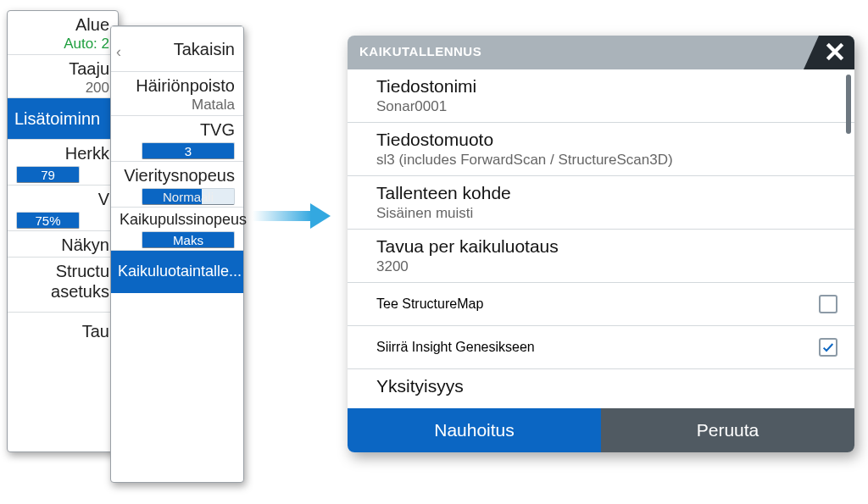 The image size is (868, 504). I want to click on row-create-structuremap: Tee StructureMap, so click(601, 305).